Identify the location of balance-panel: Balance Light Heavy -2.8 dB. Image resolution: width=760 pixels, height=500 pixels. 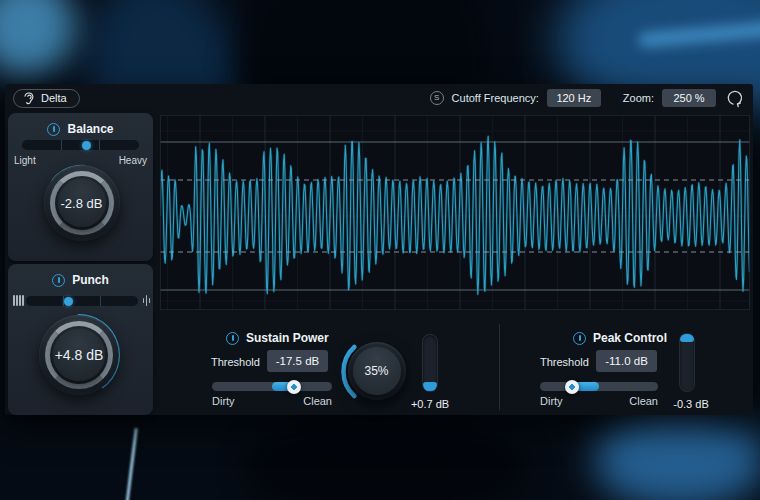
(80, 187).